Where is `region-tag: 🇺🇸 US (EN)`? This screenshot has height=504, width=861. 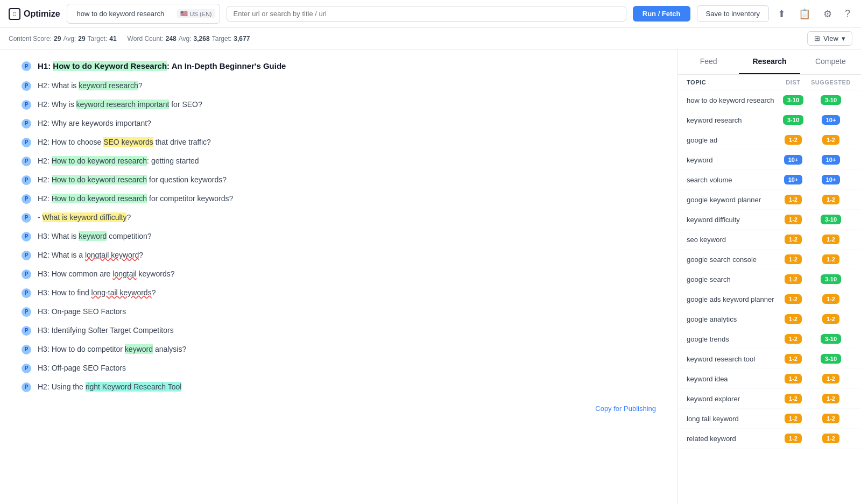
region-tag: 🇺🇸 US (EN) is located at coordinates (196, 14).